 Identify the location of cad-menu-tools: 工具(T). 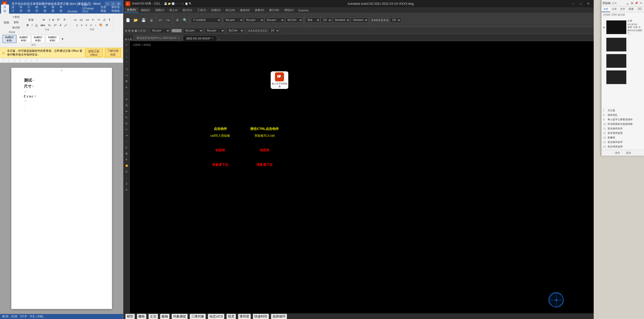
(202, 10).